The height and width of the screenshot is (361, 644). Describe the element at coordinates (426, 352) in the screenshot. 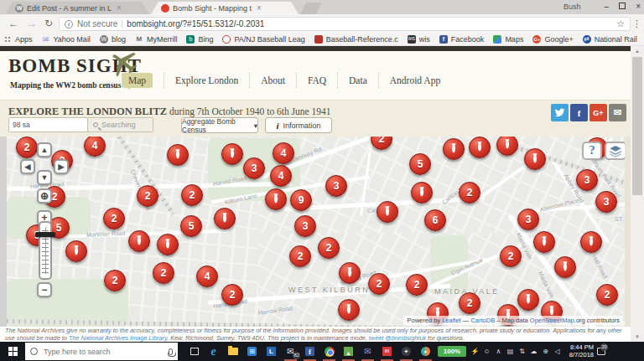

I see `compass-icon: ➤` at that location.